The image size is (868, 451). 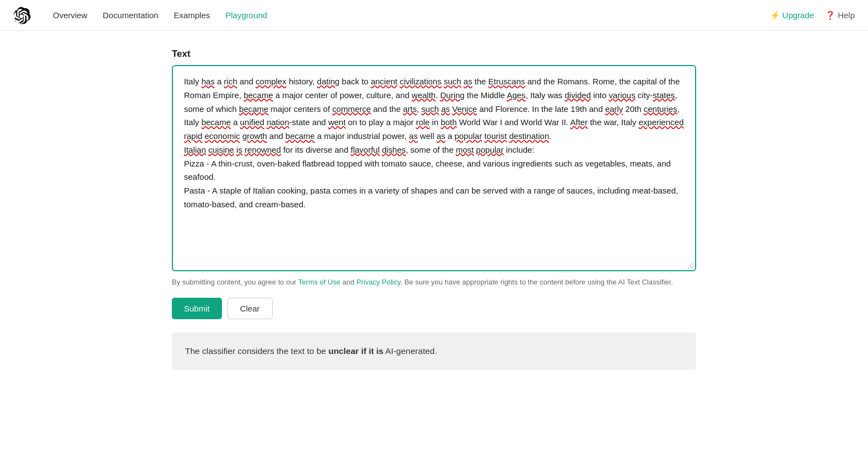 What do you see at coordinates (246, 15) in the screenshot?
I see `nav-playground: Playground` at bounding box center [246, 15].